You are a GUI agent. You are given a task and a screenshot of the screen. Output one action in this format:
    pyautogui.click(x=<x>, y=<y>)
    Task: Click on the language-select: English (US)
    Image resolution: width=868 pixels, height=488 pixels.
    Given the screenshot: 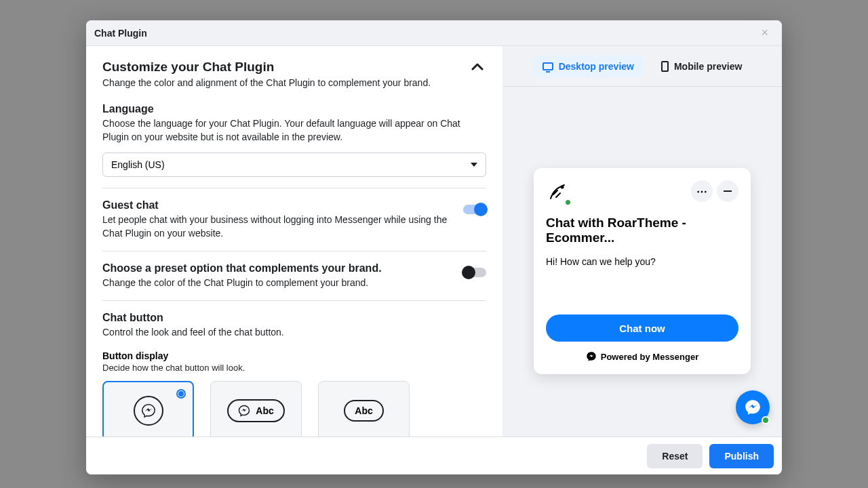 What is the action you would take?
    pyautogui.click(x=294, y=165)
    